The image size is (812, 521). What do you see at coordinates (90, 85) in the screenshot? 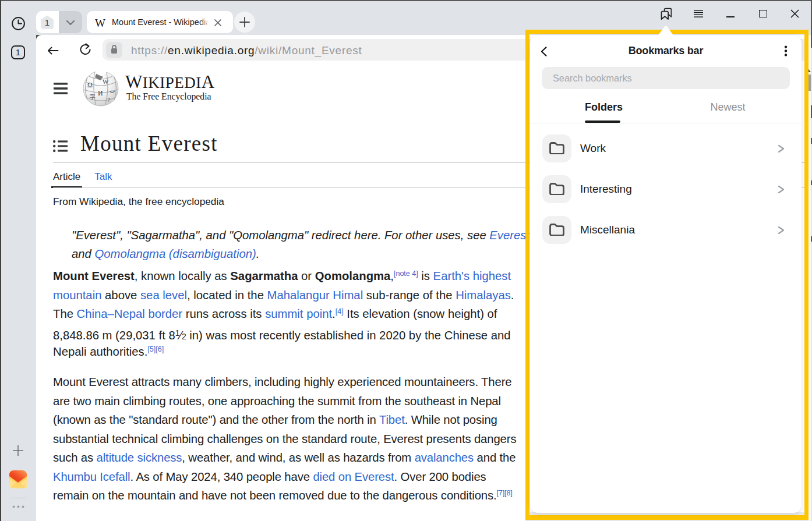
I see `svg-text: Ω` at bounding box center [90, 85].